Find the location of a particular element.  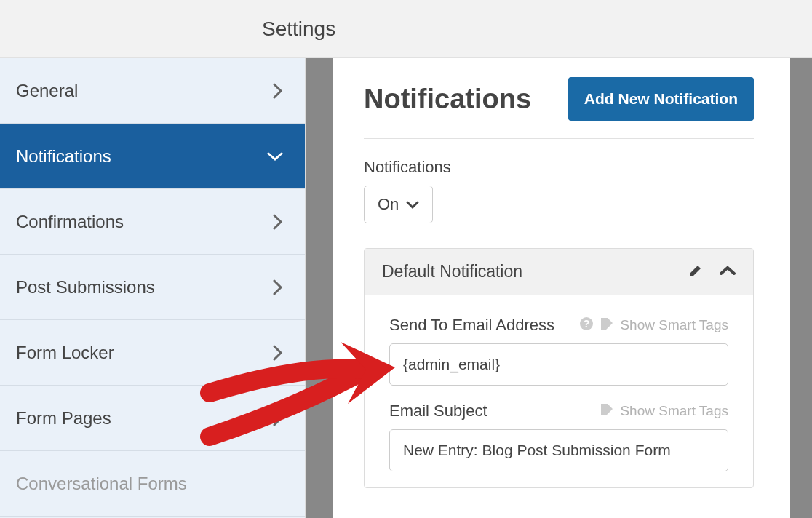

topbar-title: Settings is located at coordinates (298, 29).